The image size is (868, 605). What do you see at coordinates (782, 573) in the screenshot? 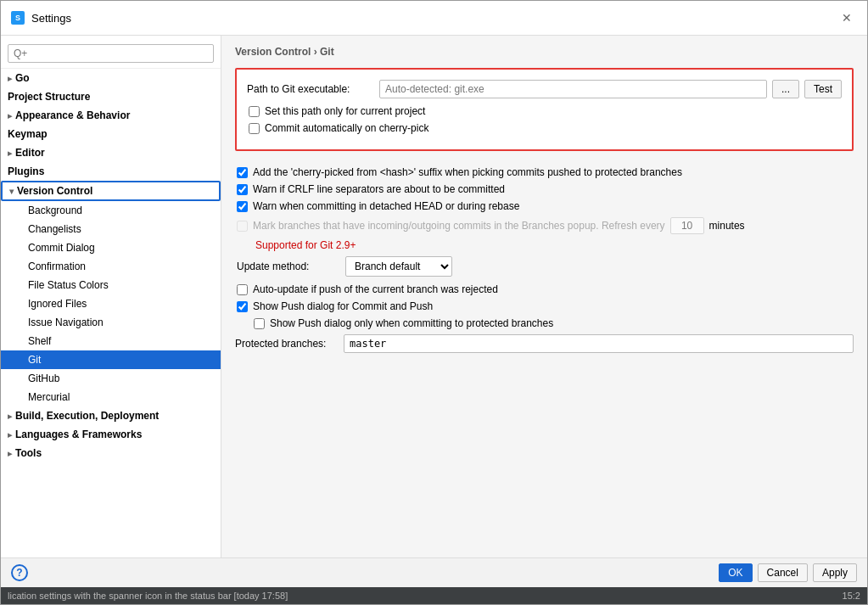
I see `cancel-button: Cancel` at bounding box center [782, 573].